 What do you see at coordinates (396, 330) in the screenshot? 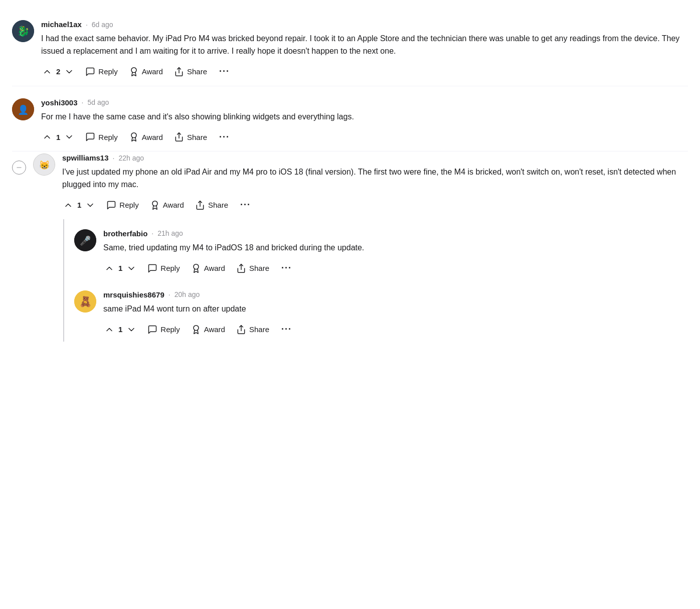
I see `comment-actions-mrsquishies: 1 Reply Award` at bounding box center [396, 330].